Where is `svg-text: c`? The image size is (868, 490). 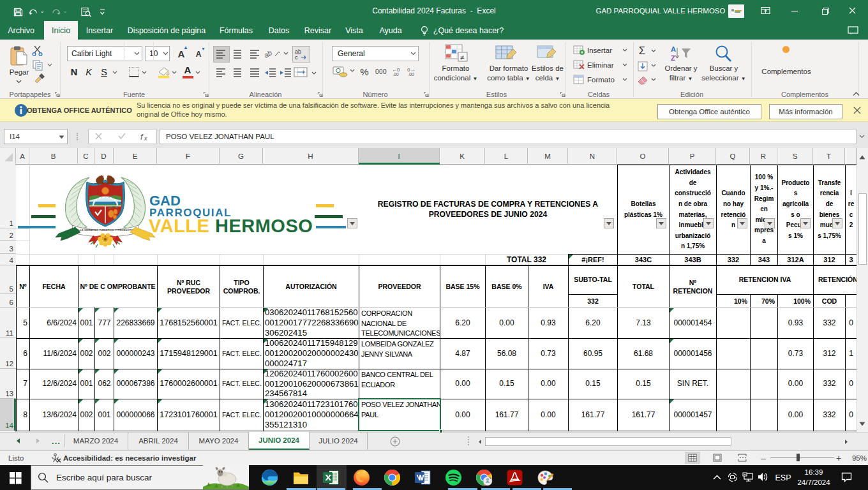
svg-text: c is located at coordinates (296, 57).